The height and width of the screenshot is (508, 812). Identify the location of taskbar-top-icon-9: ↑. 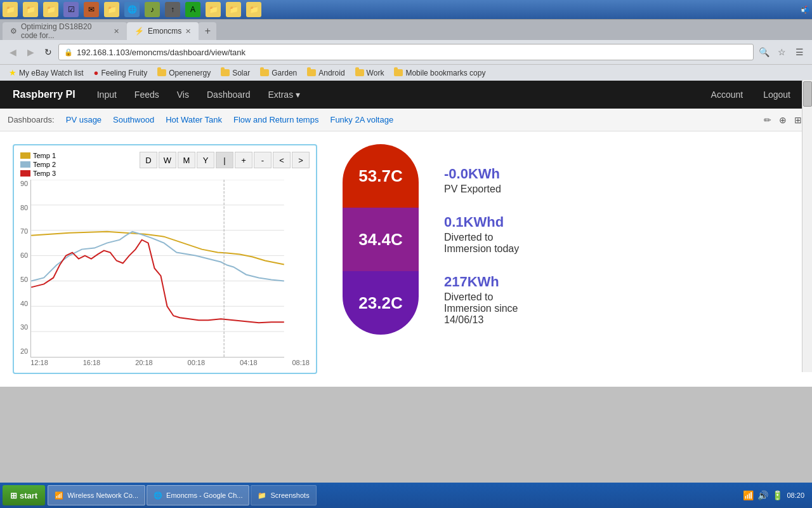
(173, 10).